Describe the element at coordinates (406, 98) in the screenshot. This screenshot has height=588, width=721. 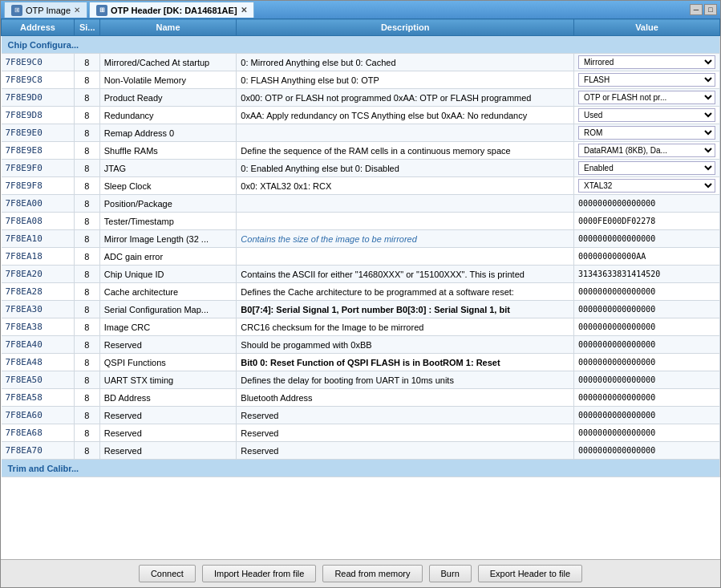
I see `cell-description: 0x00: OTP or FLASH not programmed 0xAA: …` at that location.